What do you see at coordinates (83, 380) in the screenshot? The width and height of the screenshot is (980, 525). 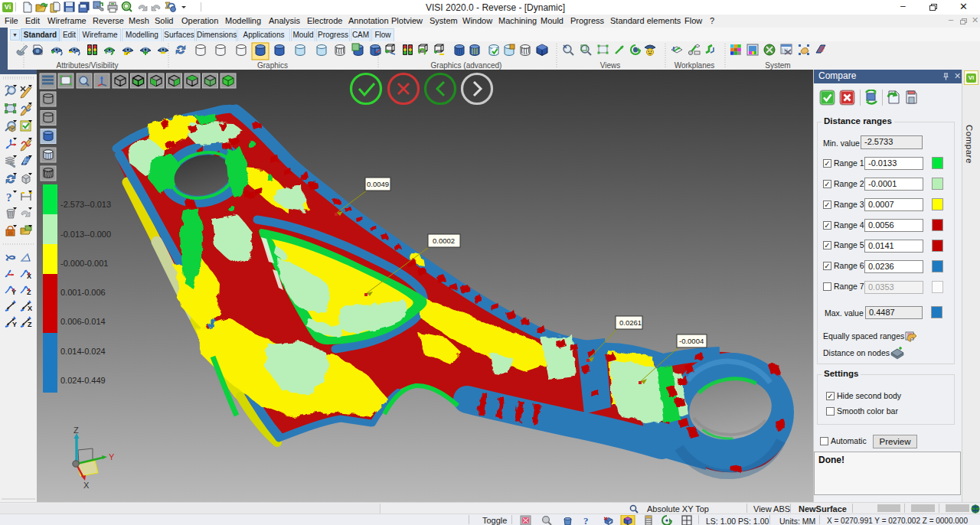 I see `svg-text: 0.024-0.449` at bounding box center [83, 380].